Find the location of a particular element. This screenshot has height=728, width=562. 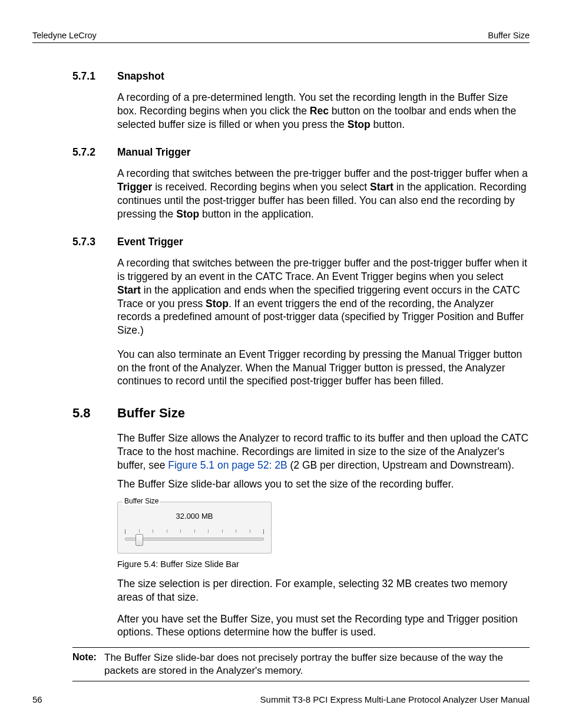

para-5-8-d: After you have set the Buffer Size, you … is located at coordinates (323, 626).